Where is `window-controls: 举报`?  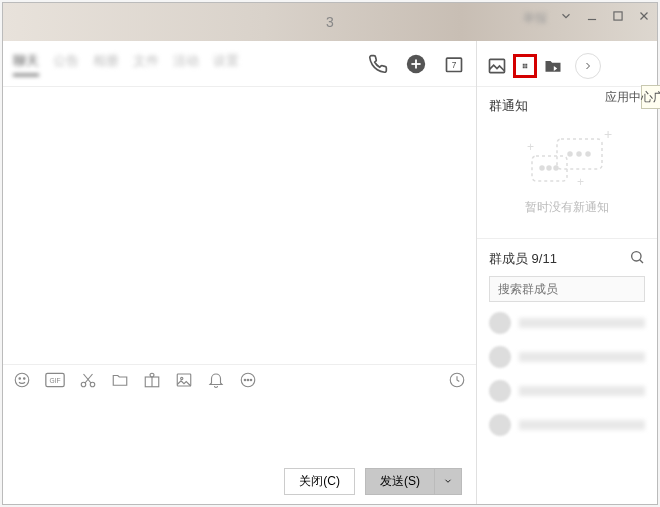
window-controls: 举报 is located at coordinates (587, 18).